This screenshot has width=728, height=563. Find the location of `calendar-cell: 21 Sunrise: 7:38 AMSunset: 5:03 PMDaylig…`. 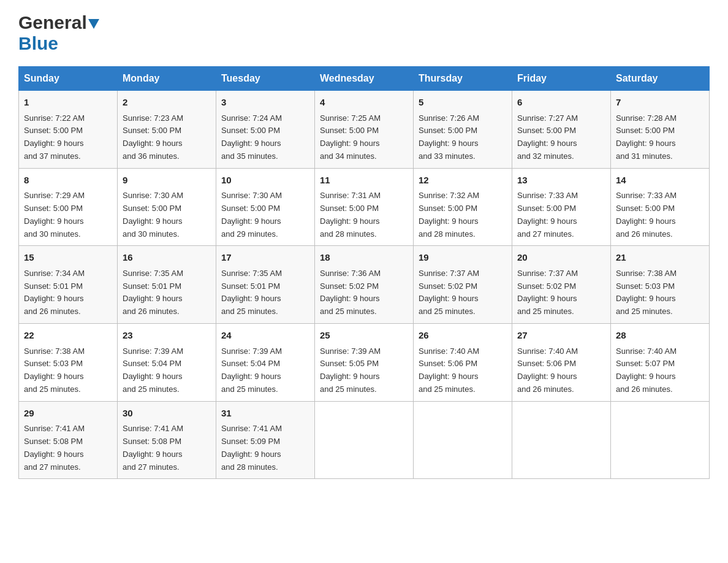

calendar-cell: 21 Sunrise: 7:38 AMSunset: 5:03 PMDaylig… is located at coordinates (661, 285).